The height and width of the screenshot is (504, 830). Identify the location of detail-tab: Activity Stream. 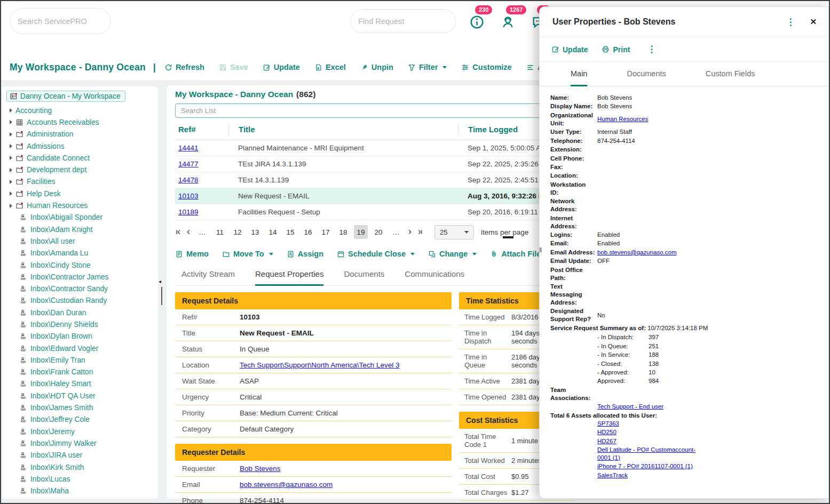
(208, 277).